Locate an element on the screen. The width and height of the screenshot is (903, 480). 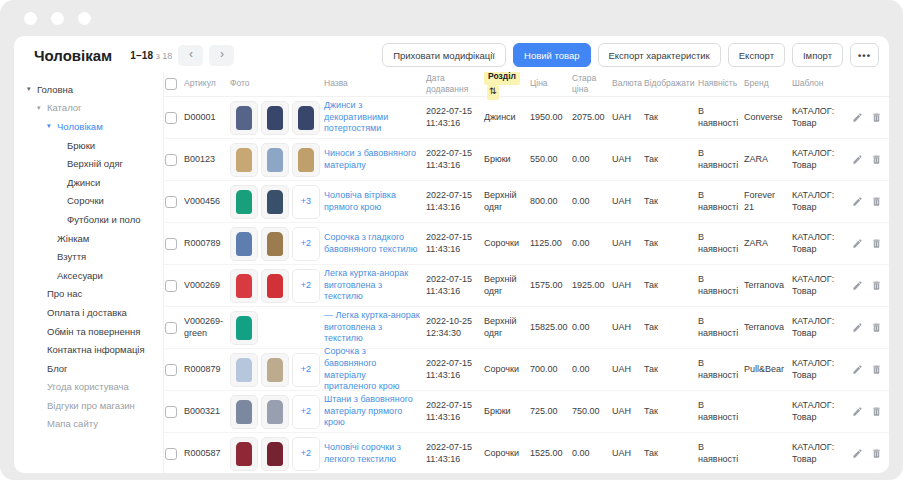
sidebar-item: ▾Контактна інформація is located at coordinates (88, 350).